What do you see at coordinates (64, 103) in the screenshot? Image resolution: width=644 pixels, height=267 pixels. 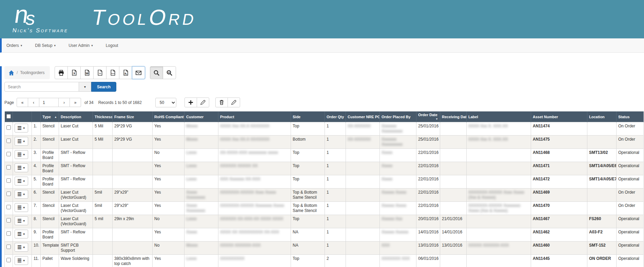 I see `next-page-button: ›` at bounding box center [64, 103].